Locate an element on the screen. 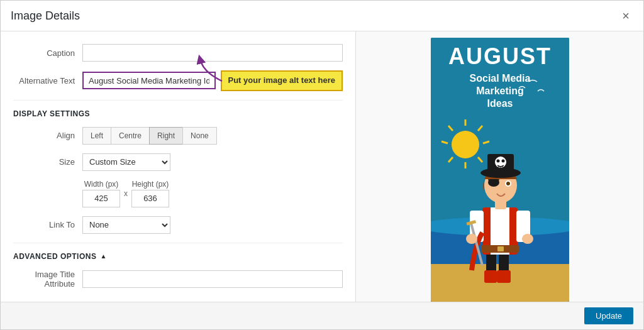 The width and height of the screenshot is (644, 330). link-to-row: Link To None Media File Attachment Page … is located at coordinates (178, 225).